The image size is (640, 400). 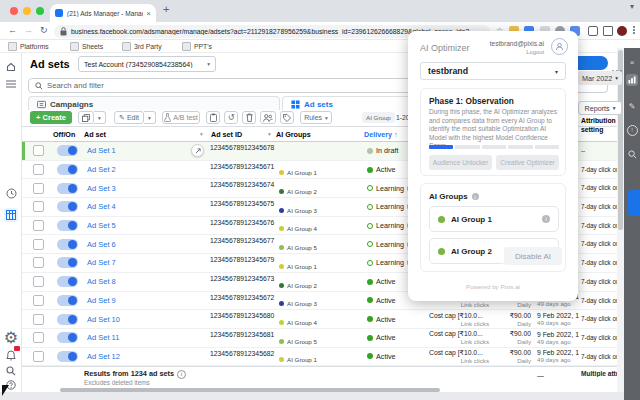 I want to click on col-delivery: Delivery ↑, so click(x=381, y=134).